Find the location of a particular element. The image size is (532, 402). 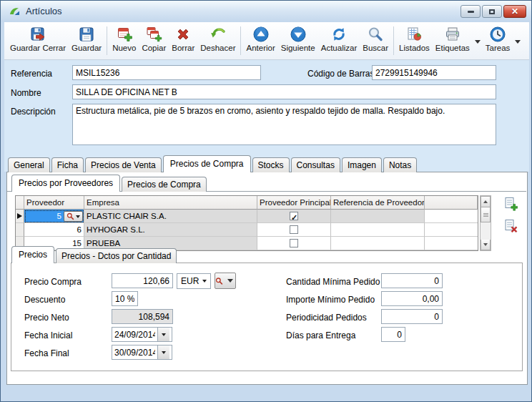

lists-icon is located at coordinates (414, 34).